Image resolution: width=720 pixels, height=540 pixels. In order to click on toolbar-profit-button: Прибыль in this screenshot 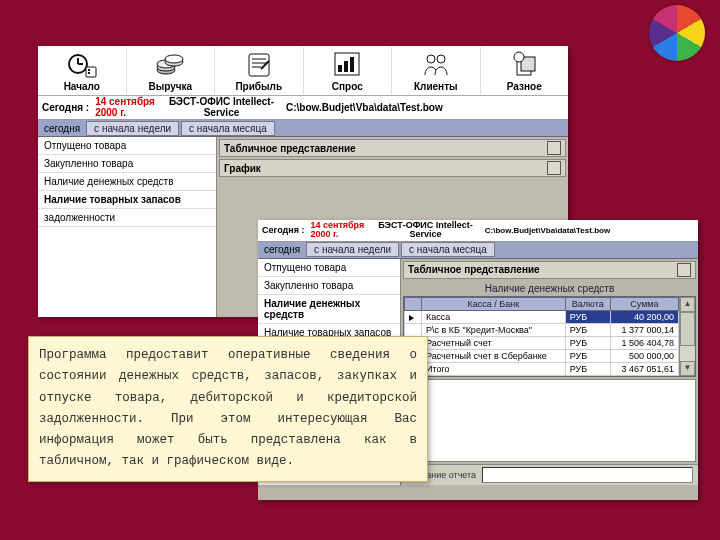, I will do `click(260, 70)`.